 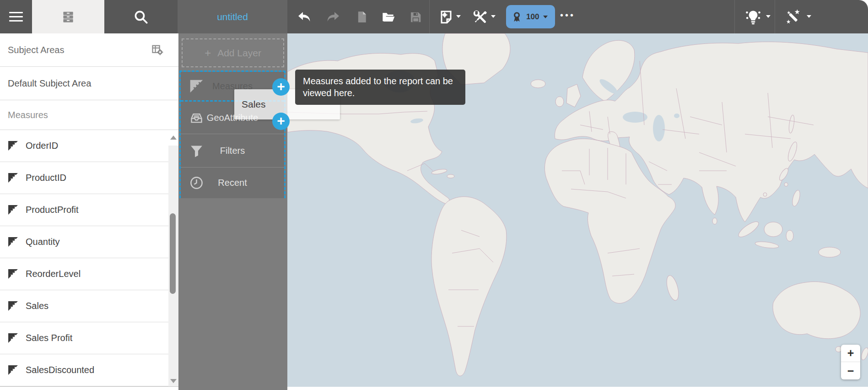 What do you see at coordinates (233, 211) in the screenshot?
I see `layers-panel: + Add Layer Measures` at bounding box center [233, 211].